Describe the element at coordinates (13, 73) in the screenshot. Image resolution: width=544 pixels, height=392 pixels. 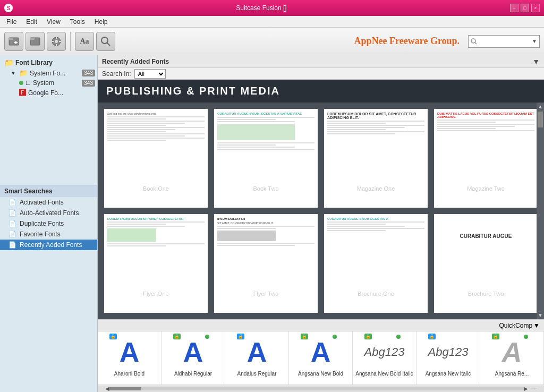
I see `chevron-icon: ▼` at that location.